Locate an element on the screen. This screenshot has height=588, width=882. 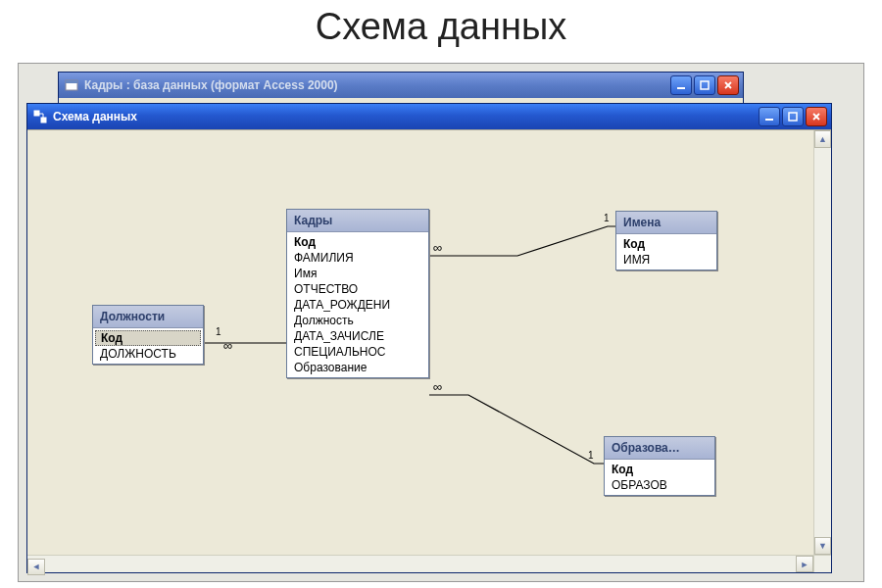
scroll-left-button: ◄ is located at coordinates (36, 566).